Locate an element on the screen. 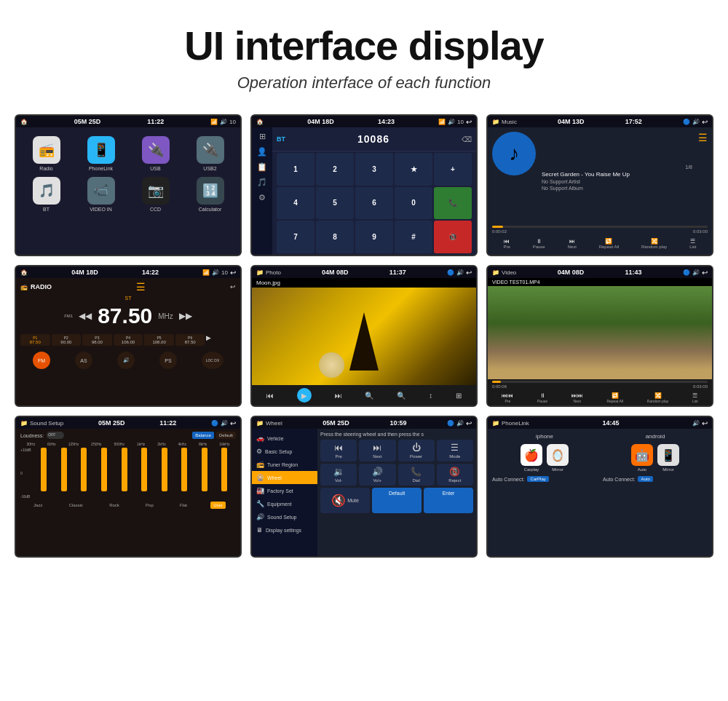  bt-delete-btn: ⌫ is located at coordinates (467, 140).